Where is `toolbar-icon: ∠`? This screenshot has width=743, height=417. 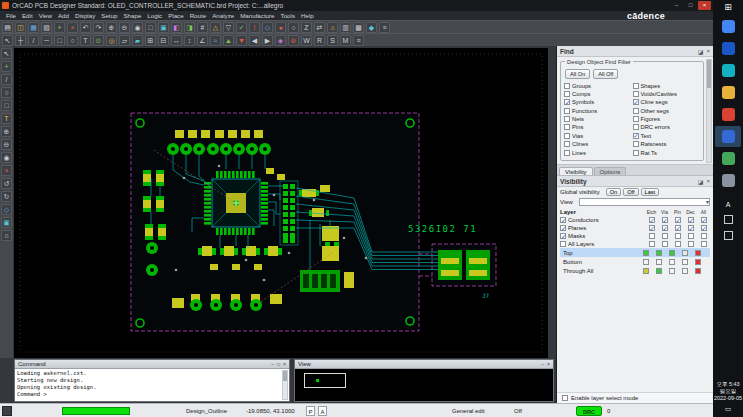 toolbar-icon: ∠ is located at coordinates (202, 40).